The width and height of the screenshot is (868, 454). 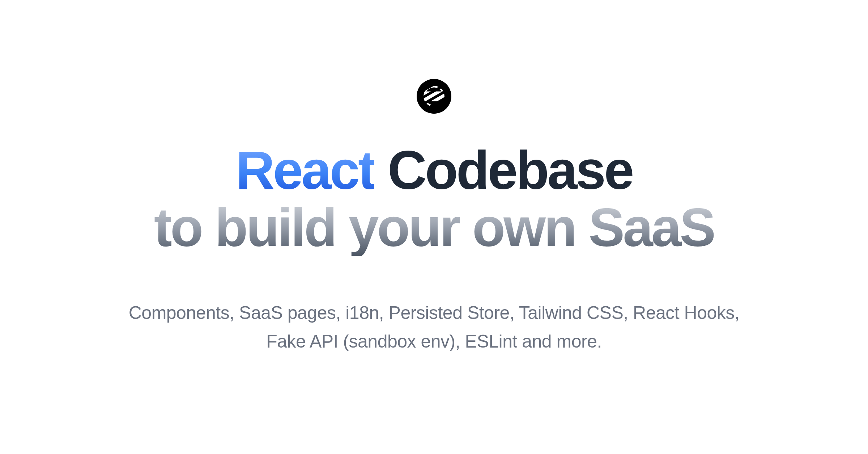 What do you see at coordinates (434, 171) in the screenshot?
I see `headline-line-1: React Codebase` at bounding box center [434, 171].